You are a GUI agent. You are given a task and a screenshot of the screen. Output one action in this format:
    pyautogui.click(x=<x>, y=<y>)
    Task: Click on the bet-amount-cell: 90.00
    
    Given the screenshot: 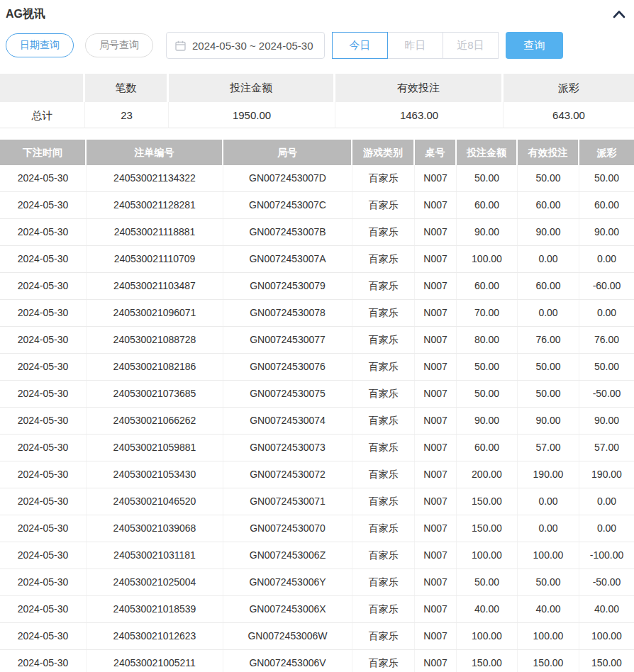 What is the action you would take?
    pyautogui.click(x=487, y=233)
    